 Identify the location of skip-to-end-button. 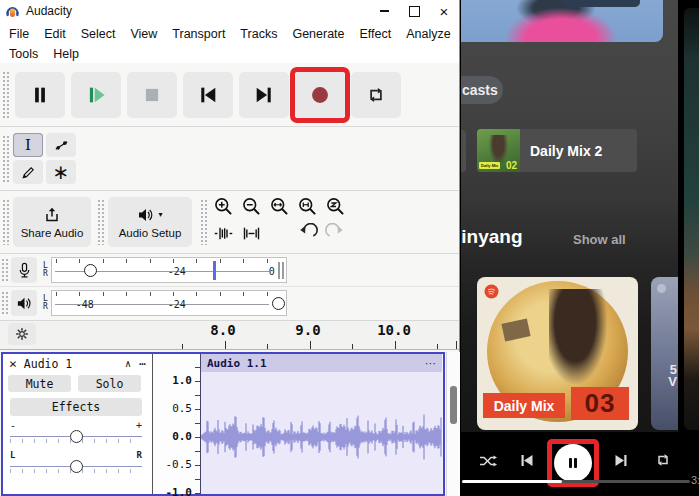
(264, 95).